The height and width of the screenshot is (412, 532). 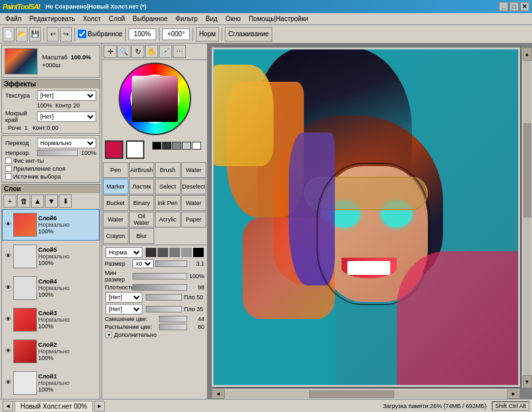 I want to click on horiz-flip-button: Норм, so click(x=207, y=34).